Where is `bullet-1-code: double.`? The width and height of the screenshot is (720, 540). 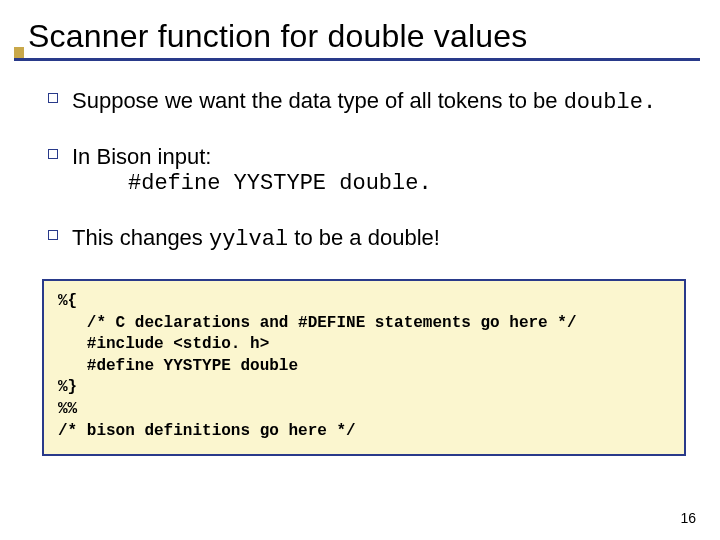 bullet-1-code: double. is located at coordinates (610, 102).